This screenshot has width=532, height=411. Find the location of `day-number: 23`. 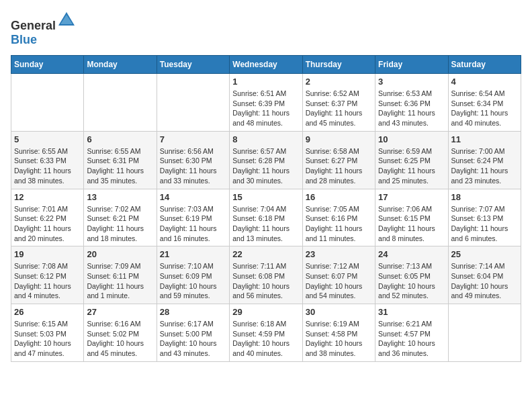

day-number: 23 is located at coordinates (339, 254).